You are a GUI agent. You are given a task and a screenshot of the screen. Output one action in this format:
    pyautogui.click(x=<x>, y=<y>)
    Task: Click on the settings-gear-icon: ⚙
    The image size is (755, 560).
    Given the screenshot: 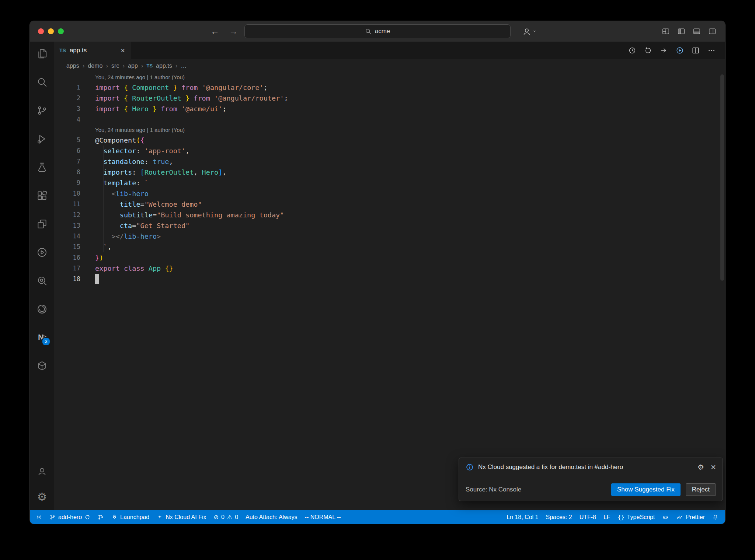 What is the action you would take?
    pyautogui.click(x=42, y=497)
    